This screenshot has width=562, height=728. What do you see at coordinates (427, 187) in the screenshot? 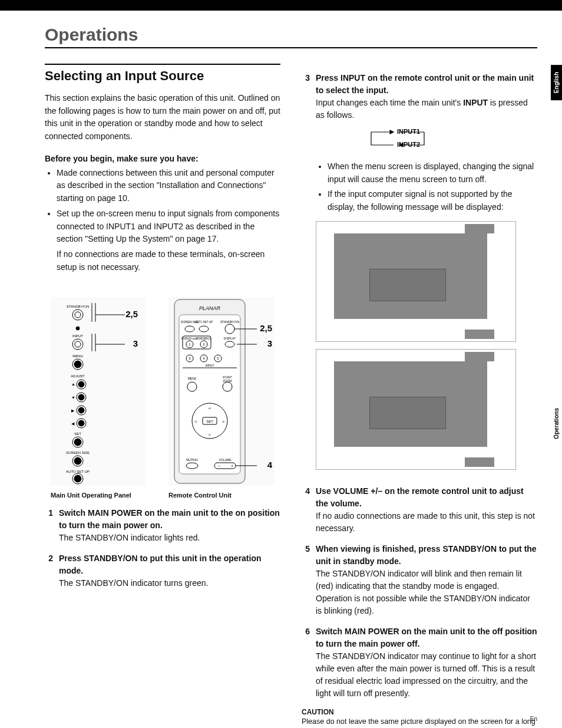
I see `step3-notes: When the menu screen is displayed, chang…` at bounding box center [427, 187].